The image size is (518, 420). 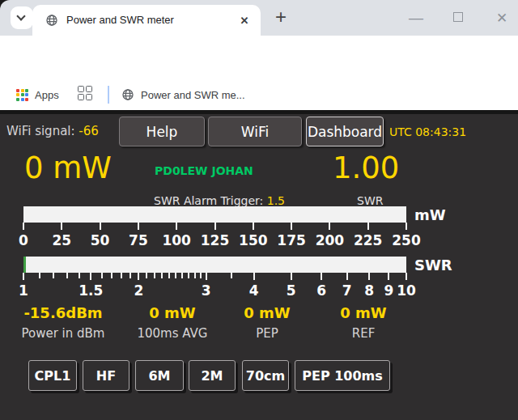 What do you see at coordinates (215, 291) in the screenshot?
I see `swr-meter-scale: 11.52345678910` at bounding box center [215, 291].